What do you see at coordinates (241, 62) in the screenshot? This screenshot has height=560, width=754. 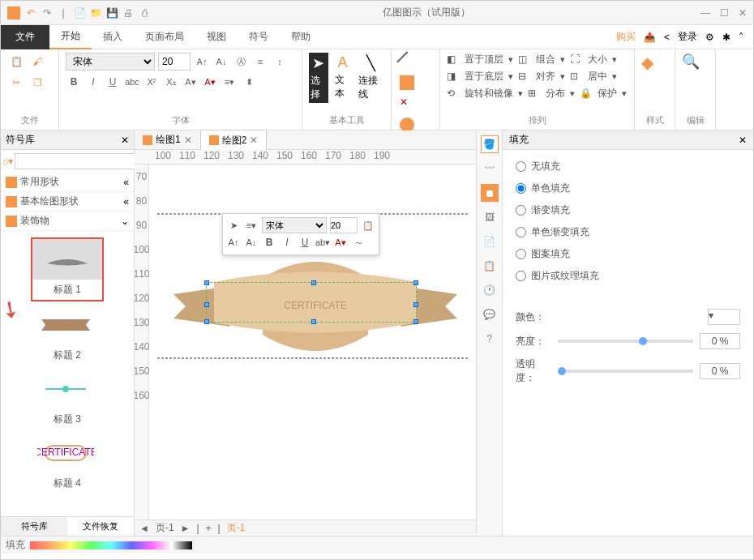 I see `clear-format-icon: Ⓐ` at bounding box center [241, 62].